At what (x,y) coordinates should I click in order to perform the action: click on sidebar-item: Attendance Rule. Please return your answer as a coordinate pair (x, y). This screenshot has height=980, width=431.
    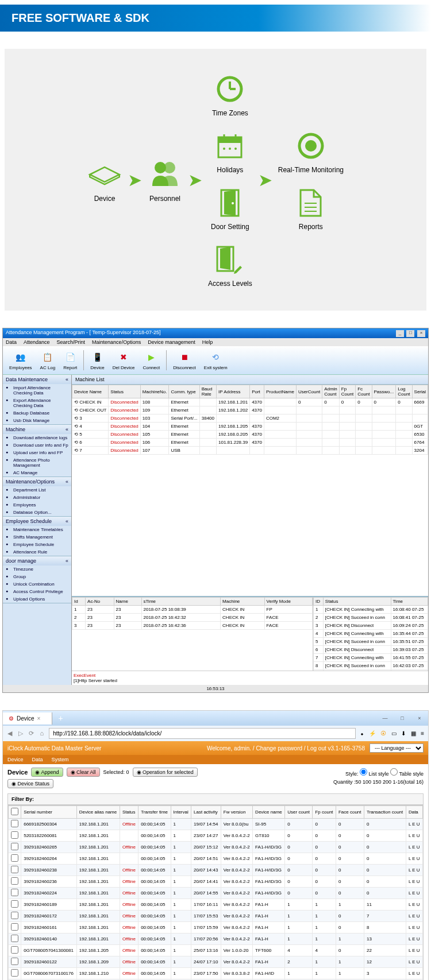
    Looking at the image, I should click on (37, 552).